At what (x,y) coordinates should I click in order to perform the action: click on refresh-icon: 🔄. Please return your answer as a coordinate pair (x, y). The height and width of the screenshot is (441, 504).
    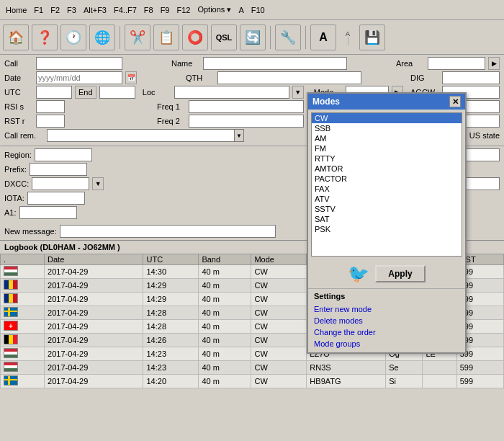
    Looking at the image, I should click on (253, 37).